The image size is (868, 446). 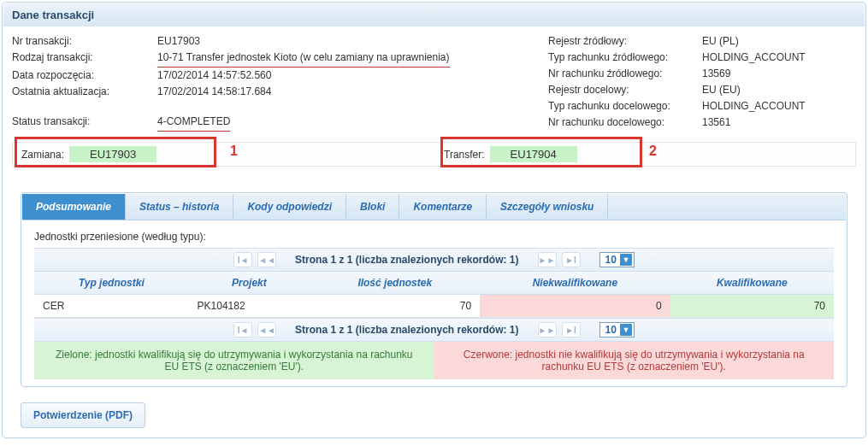 What do you see at coordinates (434, 207) in the screenshot?
I see `tab-bar: Podsumowanie Status – historia Kody odpo…` at bounding box center [434, 207].